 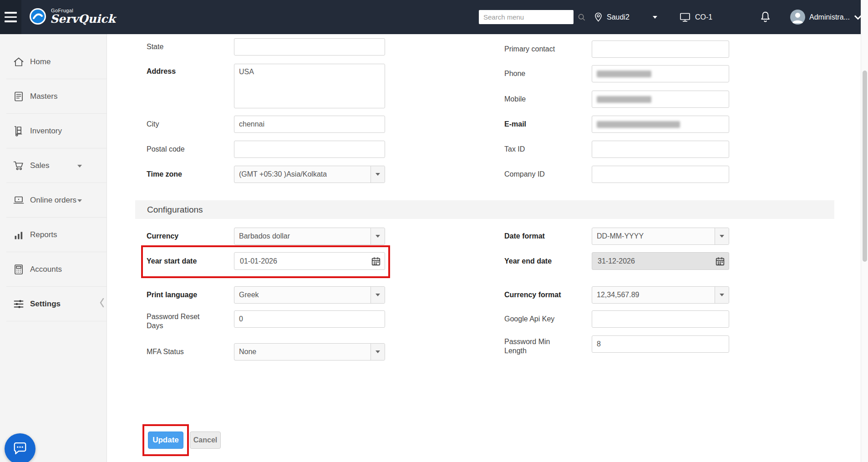 What do you see at coordinates (310, 86) in the screenshot?
I see `address-textarea: USA` at bounding box center [310, 86].